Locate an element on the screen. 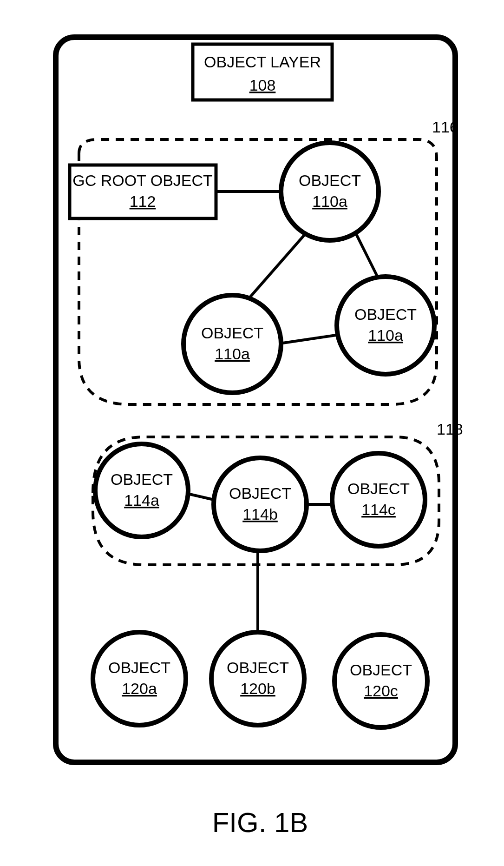 Image resolution: width=504 pixels, height=866 pixels. figure-label: FIG. 1B is located at coordinates (260, 823).